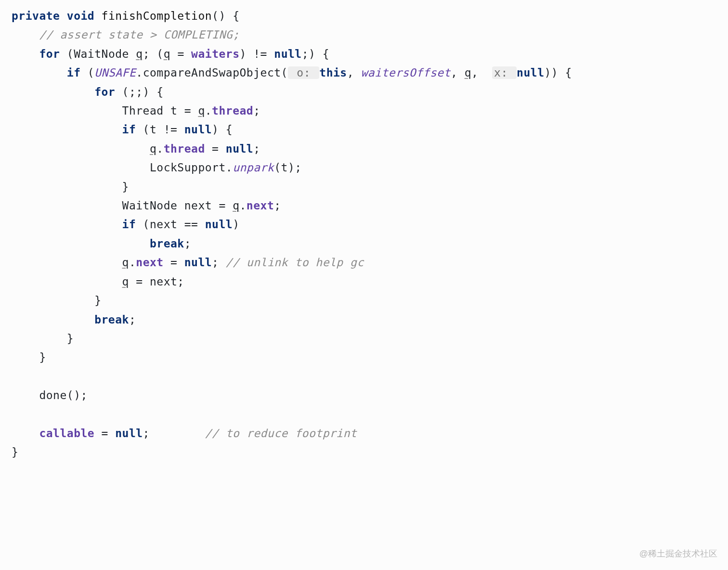 Image resolution: width=728 pixels, height=570 pixels. Describe the element at coordinates (505, 73) in the screenshot. I see `param-hint: x:` at that location.